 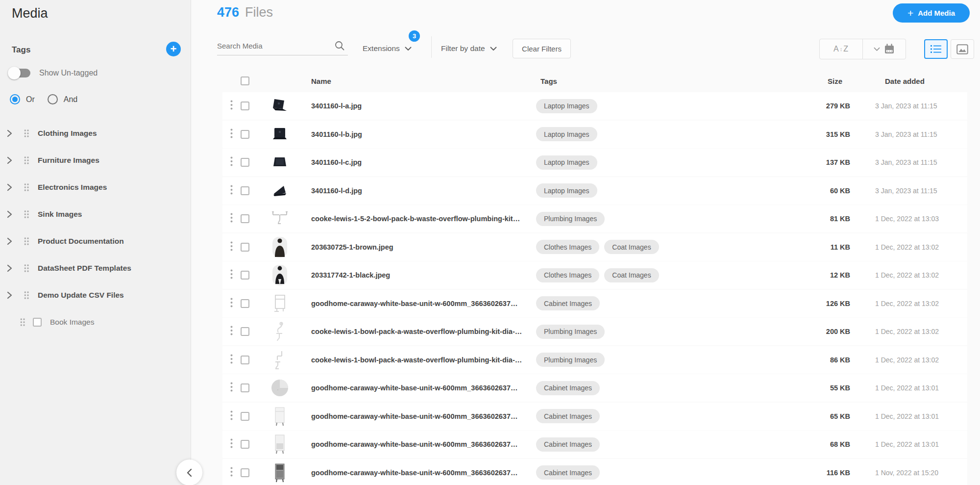 What do you see at coordinates (416, 134) in the screenshot?
I see `file-name: 3401160-l-b.jpg` at bounding box center [416, 134].